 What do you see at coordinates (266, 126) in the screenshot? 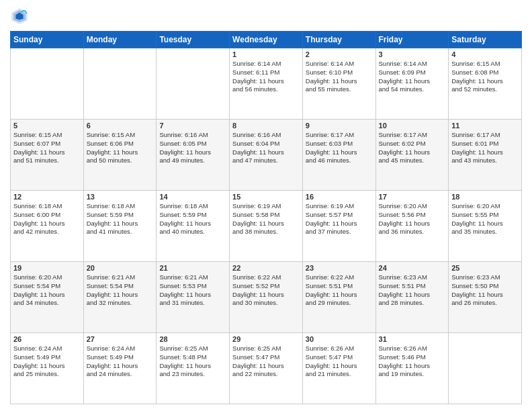
I see `day-number: 8` at bounding box center [266, 126].